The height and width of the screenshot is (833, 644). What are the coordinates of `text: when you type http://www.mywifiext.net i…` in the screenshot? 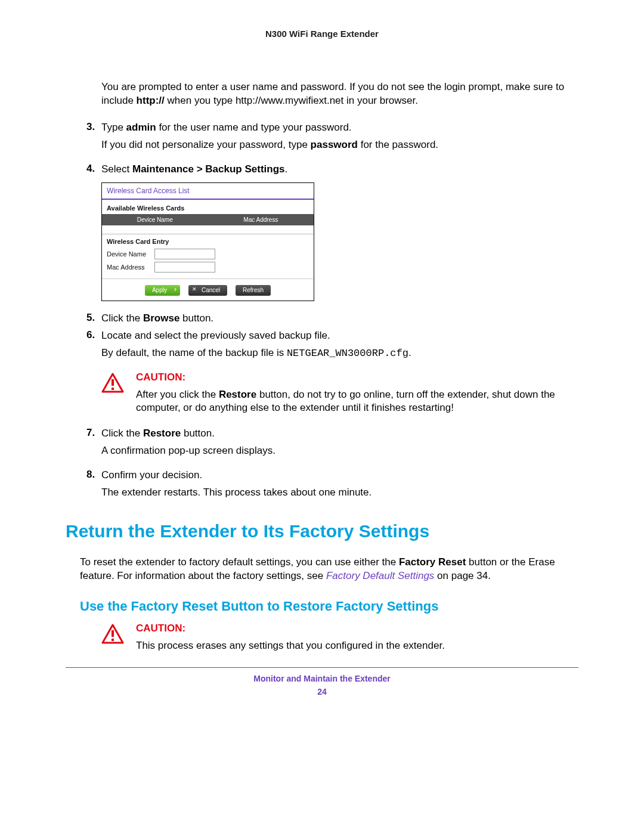 It's located at (291, 100).